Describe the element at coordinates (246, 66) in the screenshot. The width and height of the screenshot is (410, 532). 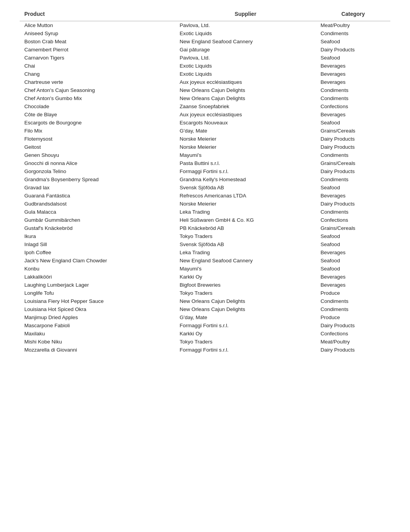
I see `cell-5-1: Exotic Liquids` at that location.